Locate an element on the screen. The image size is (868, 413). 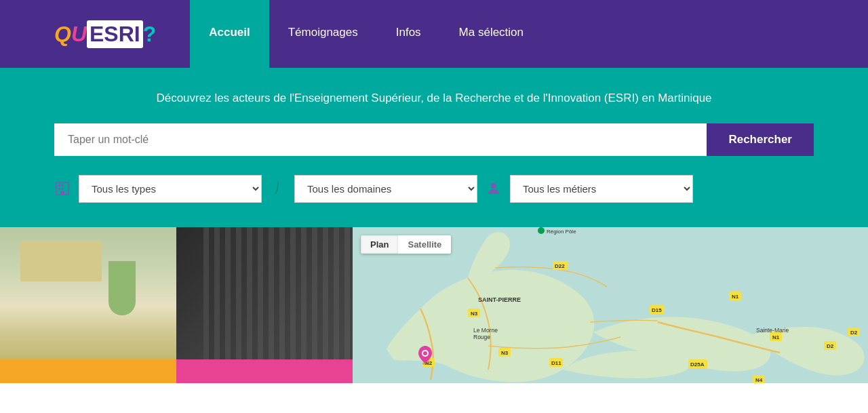
svg-text: D11 is located at coordinates (556, 363).